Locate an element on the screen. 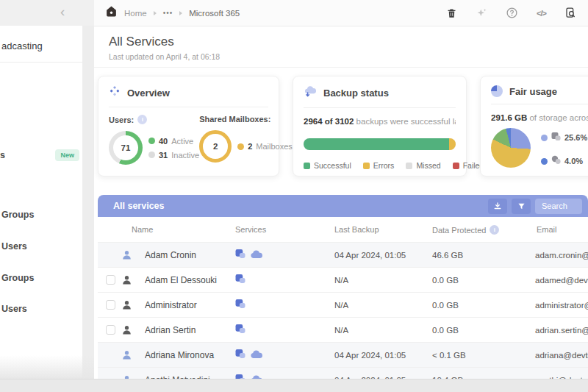 This screenshot has width=588, height=392. backup-legend: Successful Errors Missed Failed is located at coordinates (379, 165).